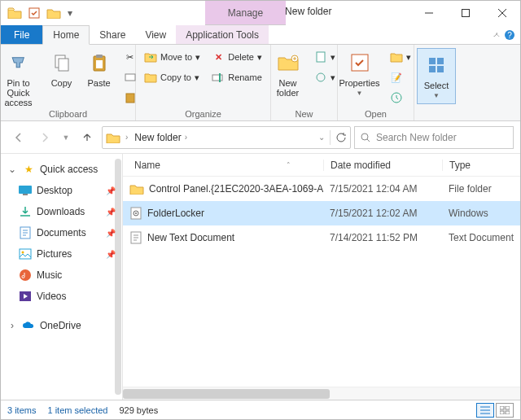 This screenshot has height=420, width=521. What do you see at coordinates (62, 326) in the screenshot?
I see `onedrive-node: › OneDrive` at bounding box center [62, 326].